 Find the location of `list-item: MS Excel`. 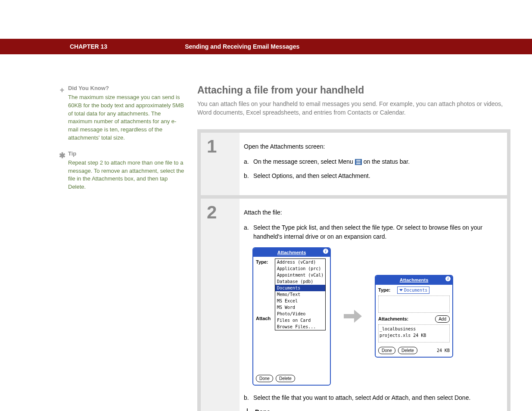

list-item: MS Excel is located at coordinates (300, 301).